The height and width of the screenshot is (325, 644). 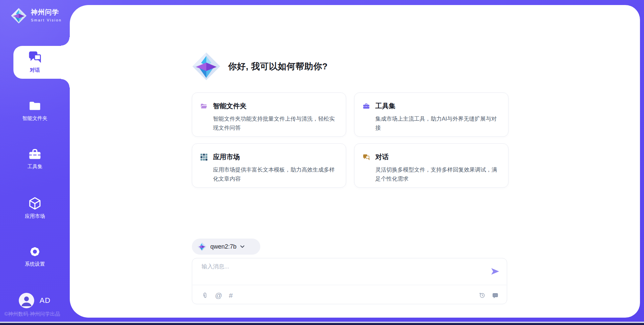 I want to click on at-icon: @, so click(x=219, y=296).